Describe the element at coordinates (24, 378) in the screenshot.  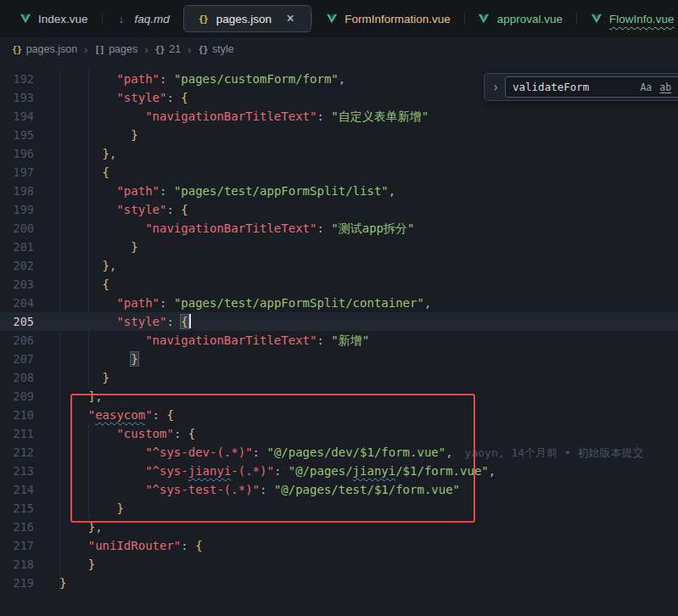
I see `line-number: 208` at that location.